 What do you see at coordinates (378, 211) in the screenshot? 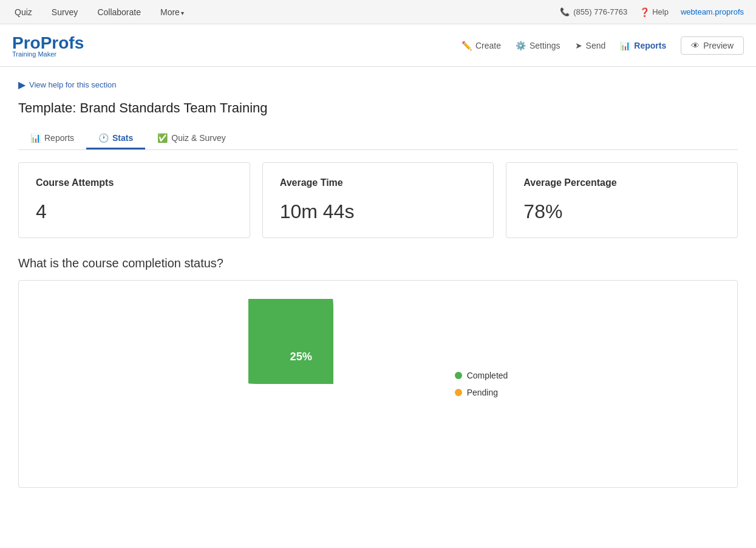
I see `average-time-value: 10m 44s` at bounding box center [378, 211].